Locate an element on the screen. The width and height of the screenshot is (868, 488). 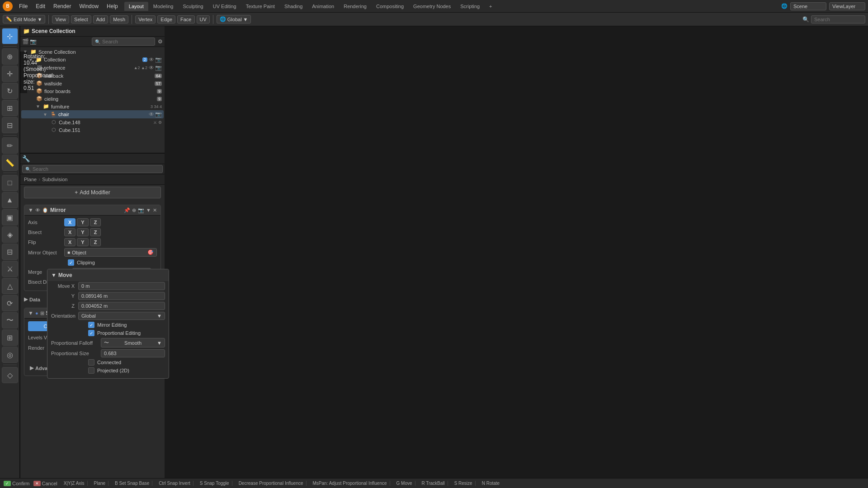
annotate-tool-btn: ✏ is located at coordinates (10, 145).